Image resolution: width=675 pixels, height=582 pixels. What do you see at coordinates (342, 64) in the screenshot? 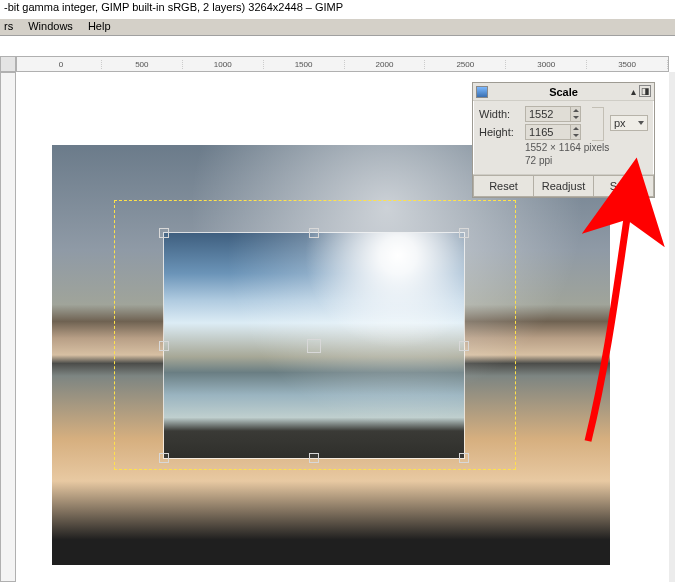
I see `ruler-horizontal: 0 500 1000 1500 2000 2500 3000 3500` at bounding box center [342, 64].